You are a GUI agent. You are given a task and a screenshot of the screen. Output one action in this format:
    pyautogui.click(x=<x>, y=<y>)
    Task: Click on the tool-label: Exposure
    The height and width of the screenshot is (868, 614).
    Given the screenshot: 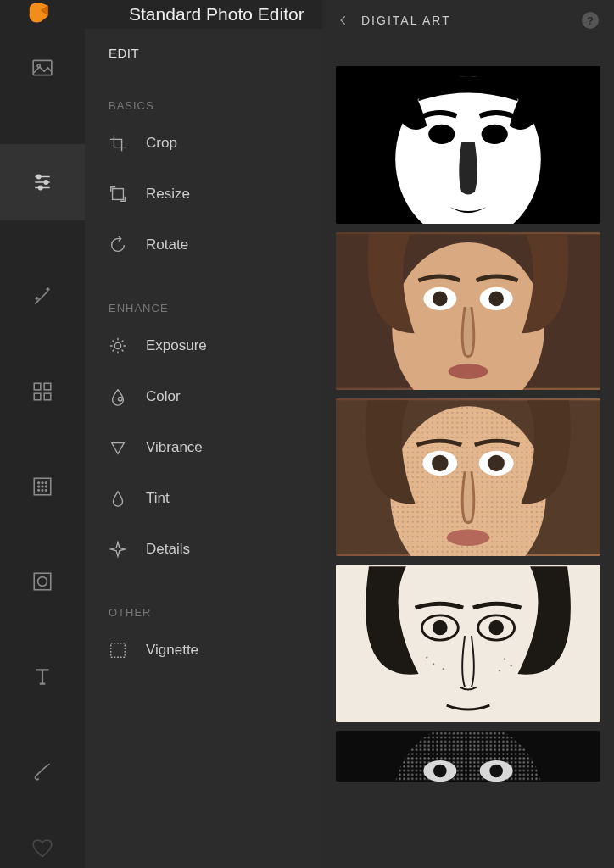 What is the action you would take?
    pyautogui.click(x=176, y=346)
    